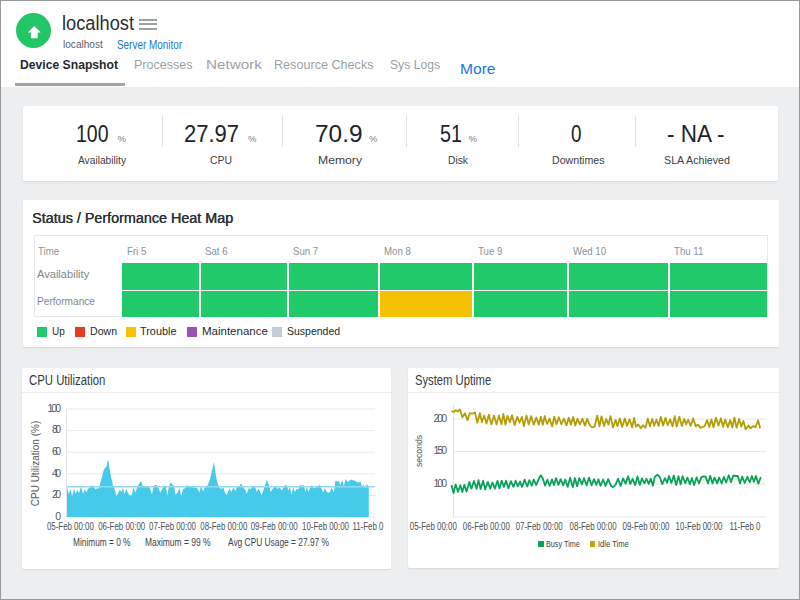 The height and width of the screenshot is (600, 800). I want to click on svg-text: 150, so click(441, 450).